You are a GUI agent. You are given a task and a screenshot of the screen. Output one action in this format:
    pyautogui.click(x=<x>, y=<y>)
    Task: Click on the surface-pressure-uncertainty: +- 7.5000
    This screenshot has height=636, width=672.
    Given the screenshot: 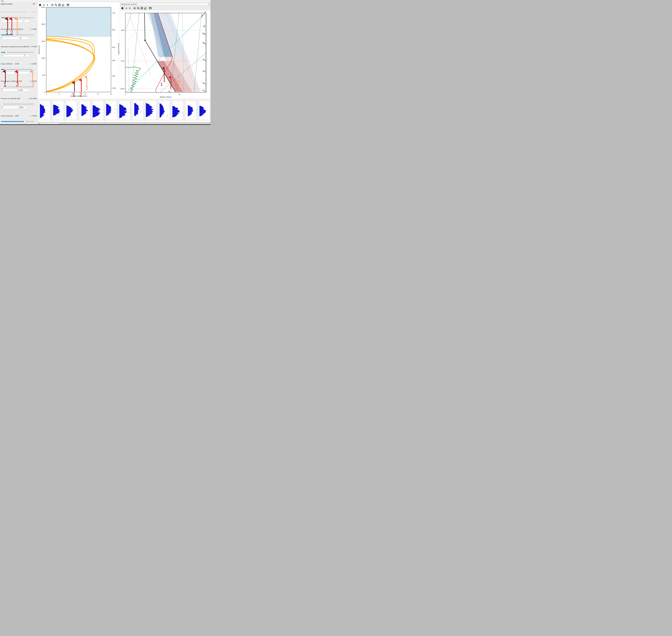 What is the action you would take?
    pyautogui.click(x=33, y=116)
    